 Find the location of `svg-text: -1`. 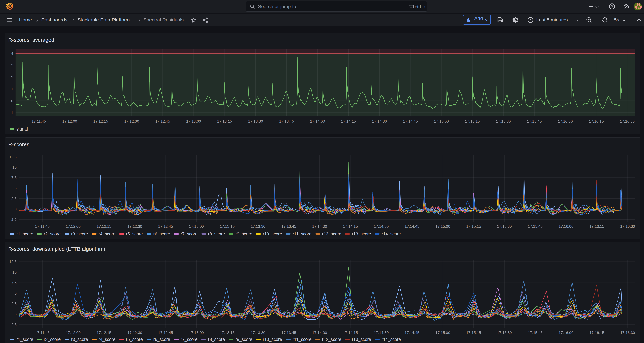

svg-text: -1 is located at coordinates (12, 113).